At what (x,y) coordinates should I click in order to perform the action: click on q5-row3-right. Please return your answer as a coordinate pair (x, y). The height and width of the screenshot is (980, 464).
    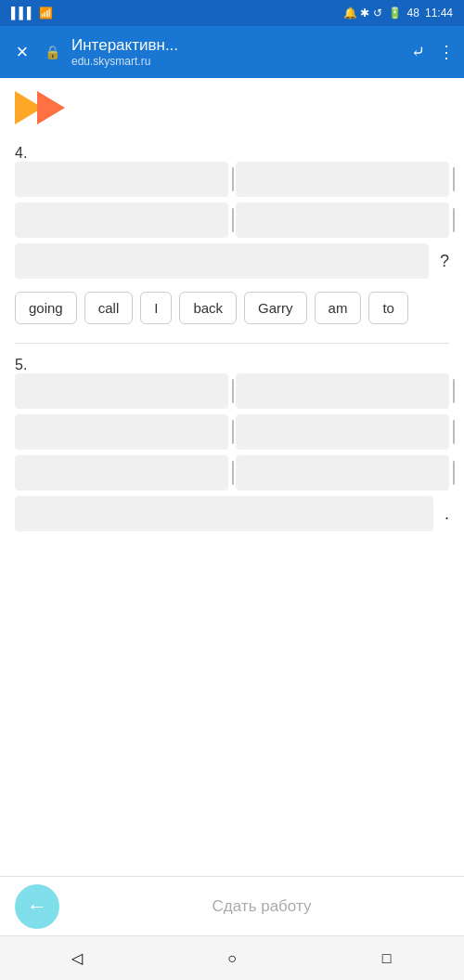
    Looking at the image, I should click on (342, 473).